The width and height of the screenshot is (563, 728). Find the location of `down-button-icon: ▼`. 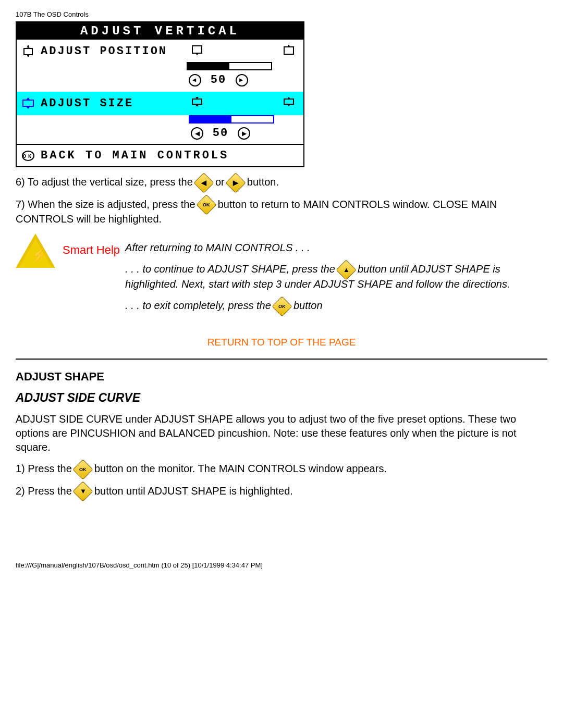

down-button-icon: ▼ is located at coordinates (83, 492).